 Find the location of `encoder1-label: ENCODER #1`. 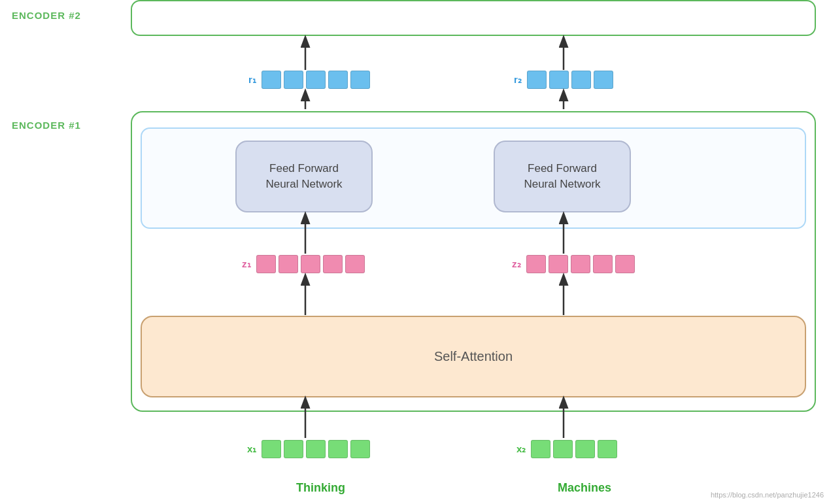

encoder1-label: ENCODER #1 is located at coordinates (46, 126).